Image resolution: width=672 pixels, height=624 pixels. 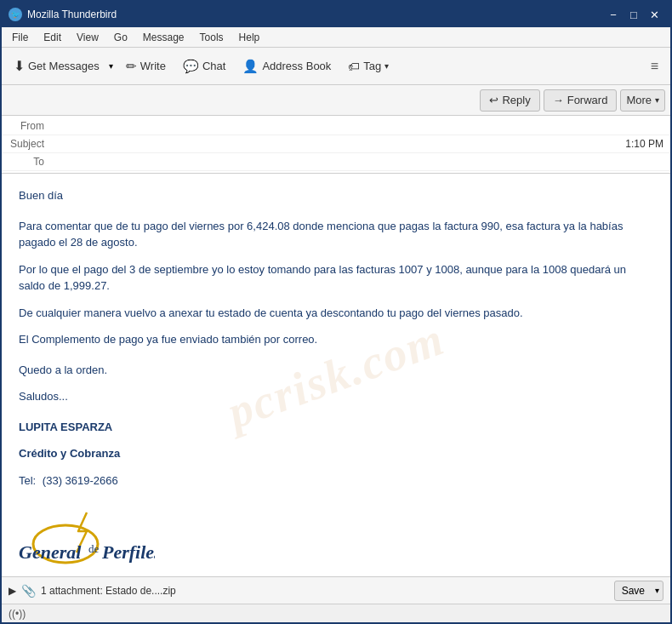 I want to click on window-title: Mozilla Thunderbird, so click(x=71, y=14).